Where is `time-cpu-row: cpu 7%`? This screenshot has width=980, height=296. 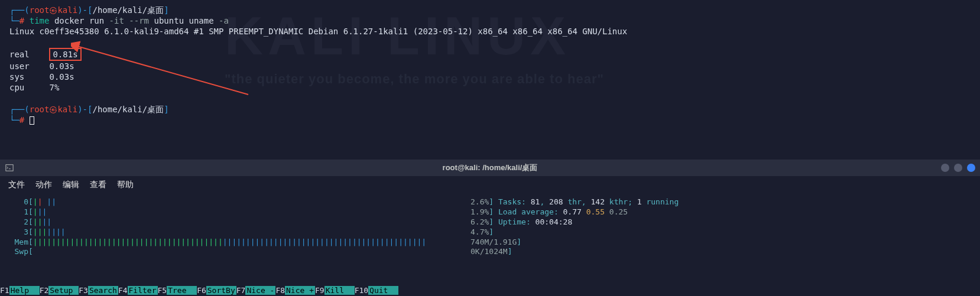
time-cpu-row: cpu 7% is located at coordinates (490, 87).